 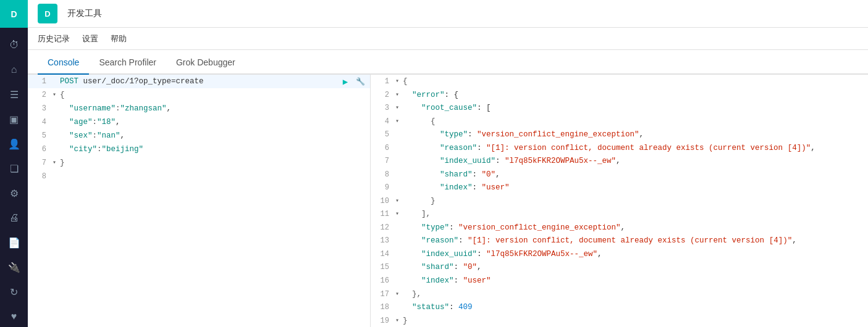 I want to click on r-line-9: 9 "index": "user", so click(x=619, y=188).